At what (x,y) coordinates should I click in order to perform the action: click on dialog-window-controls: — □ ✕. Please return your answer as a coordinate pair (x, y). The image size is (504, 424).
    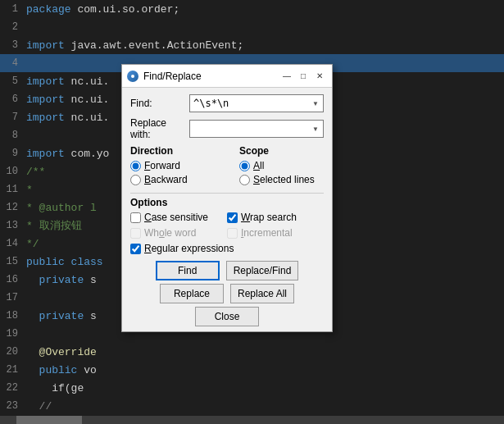
    Looking at the image, I should click on (303, 76).